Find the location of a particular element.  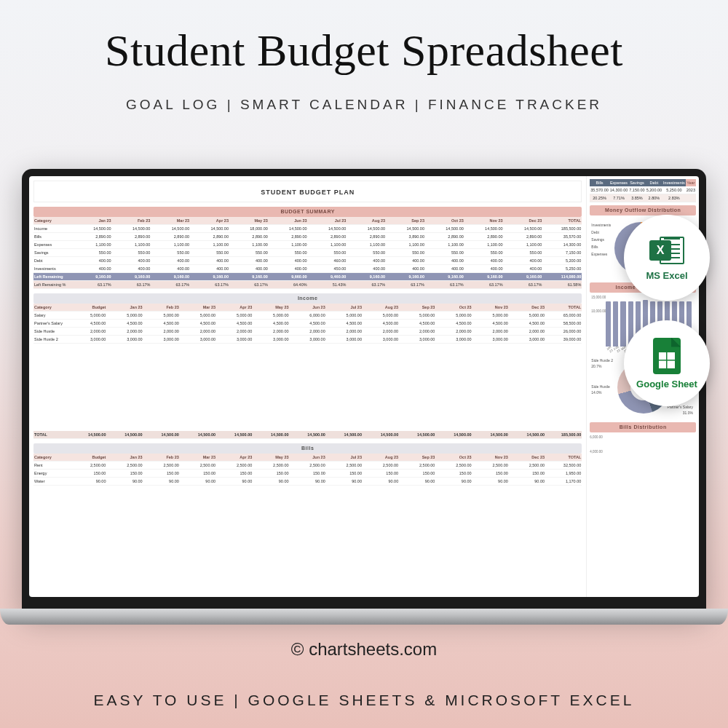

panel-bills-dist: Bills Distribution 6,000.00 4,000.00 is located at coordinates (643, 445).